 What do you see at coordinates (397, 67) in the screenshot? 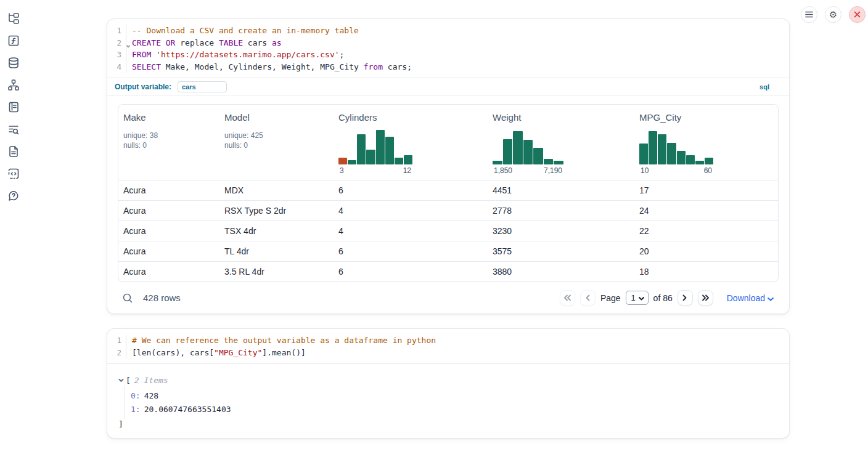
I see `code-token: cars;` at bounding box center [397, 67].